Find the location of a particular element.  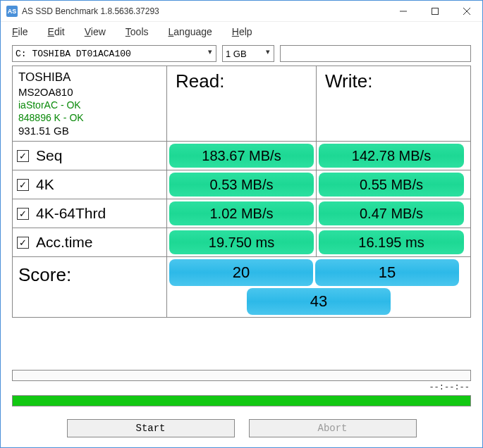

row-score: Score: 20 15 43 is located at coordinates (241, 287).